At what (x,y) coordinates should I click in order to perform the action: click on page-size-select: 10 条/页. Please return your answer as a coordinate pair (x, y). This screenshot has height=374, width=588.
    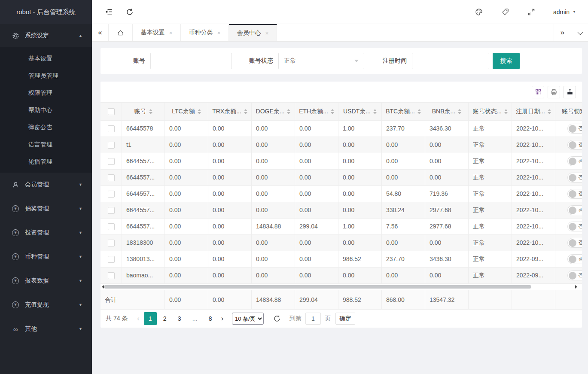
    Looking at the image, I should click on (248, 319).